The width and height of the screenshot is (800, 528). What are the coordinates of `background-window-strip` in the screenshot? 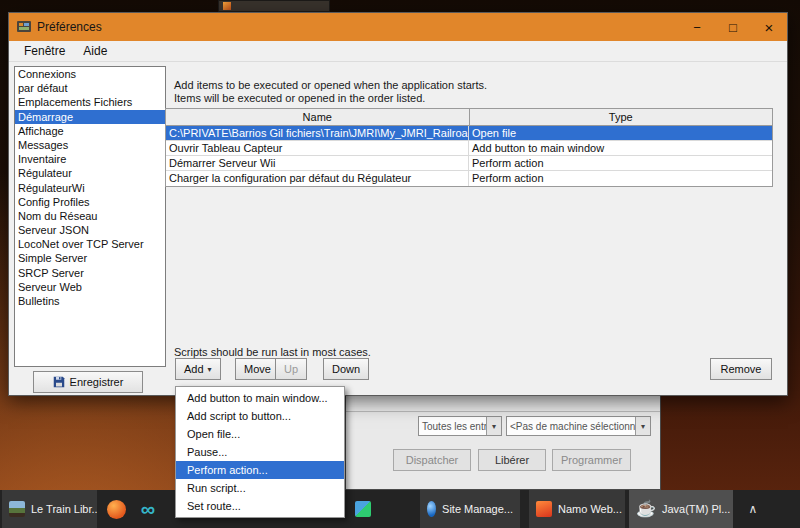 It's located at (503, 403).